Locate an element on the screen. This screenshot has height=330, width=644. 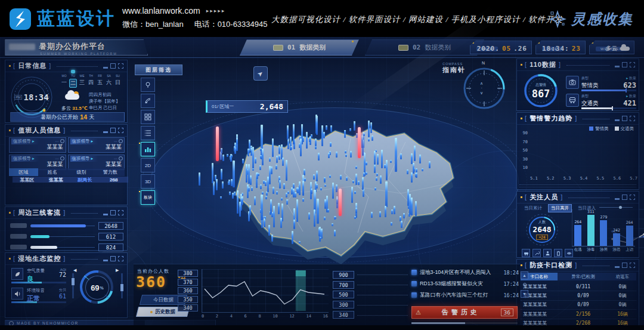
table-row: 某某某某某 0/311 0辆 is located at coordinates (578, 286).